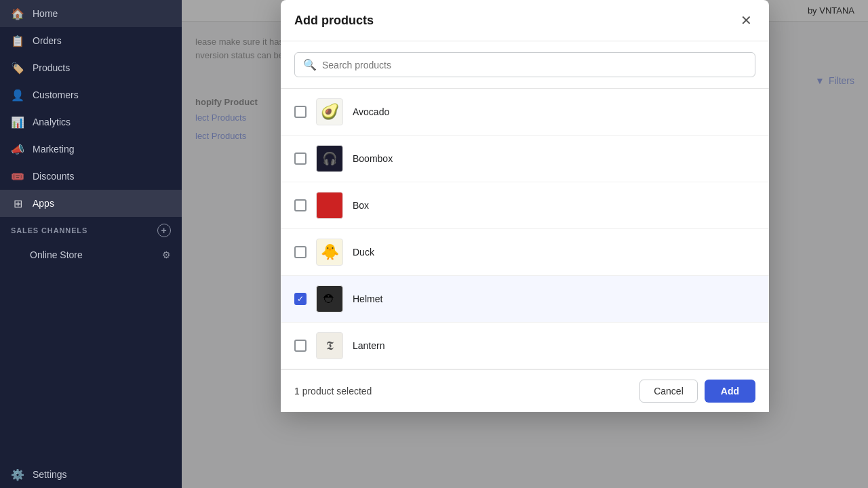  What do you see at coordinates (18, 41) in the screenshot?
I see `orders-icon: 📋` at bounding box center [18, 41].